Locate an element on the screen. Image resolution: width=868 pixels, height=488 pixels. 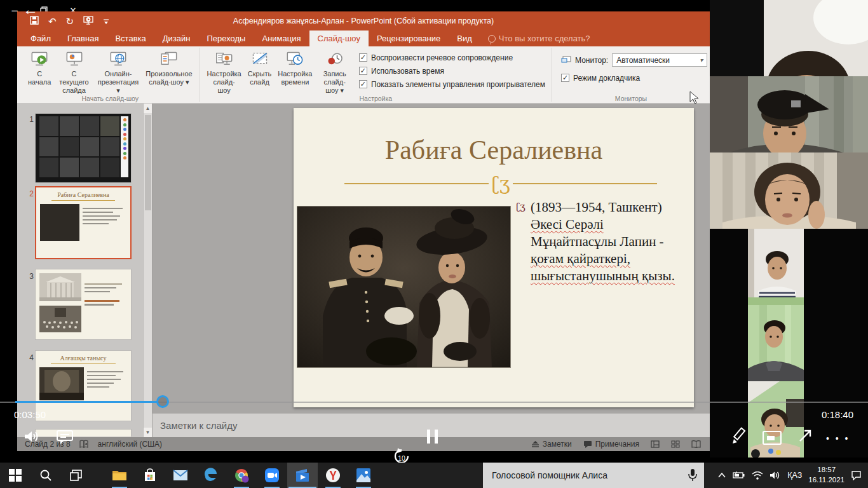
rehearse-timings-button: Настройка времени is located at coordinates (295, 67).